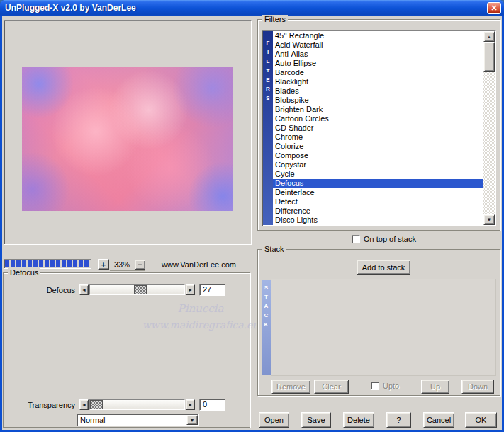 This screenshot has width=504, height=432. I want to click on blend-mode-select: Normal ▼, so click(138, 420).